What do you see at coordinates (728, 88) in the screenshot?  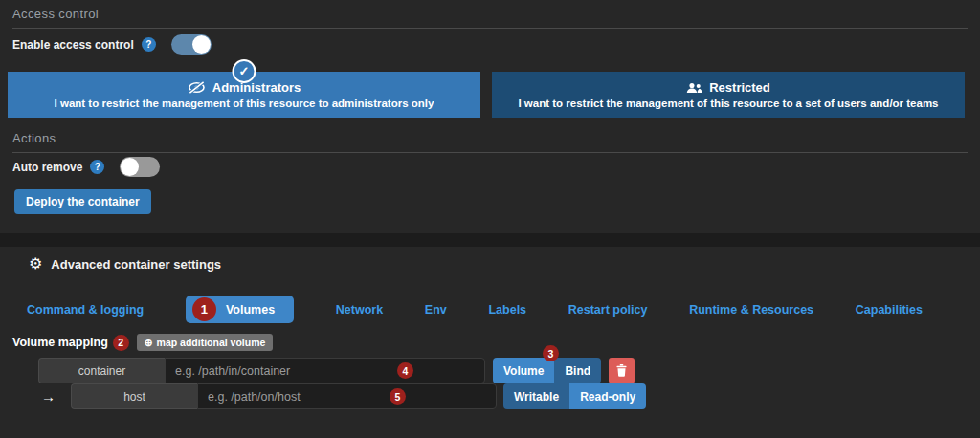 I see `restricted-card-title: Restricted` at bounding box center [728, 88].